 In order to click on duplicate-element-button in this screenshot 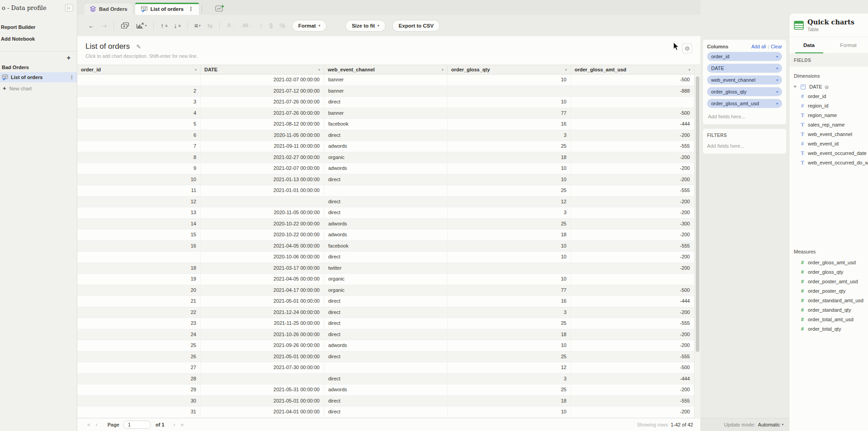, I will do `click(125, 25)`.